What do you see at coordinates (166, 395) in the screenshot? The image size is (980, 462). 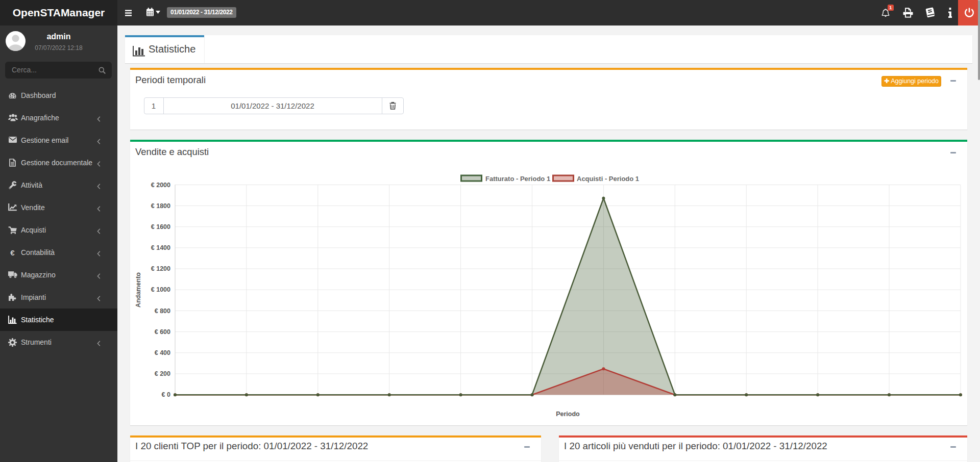 I see `svg-text: € 0` at bounding box center [166, 395].